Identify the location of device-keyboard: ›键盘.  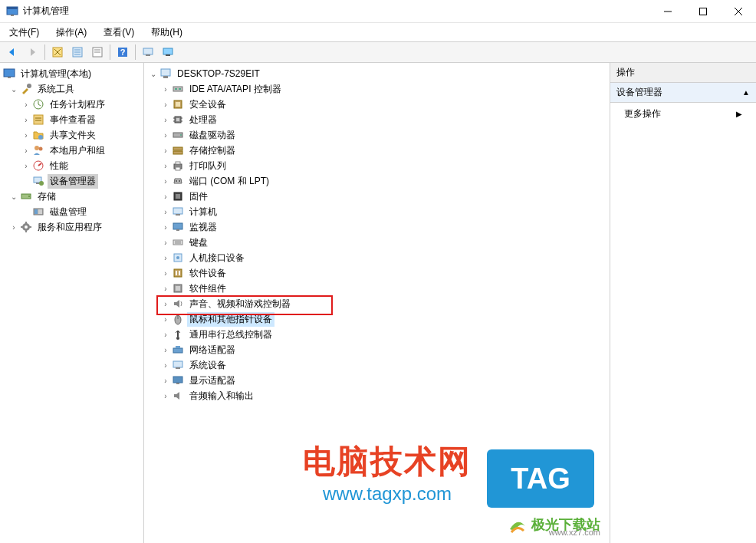
(377, 242).